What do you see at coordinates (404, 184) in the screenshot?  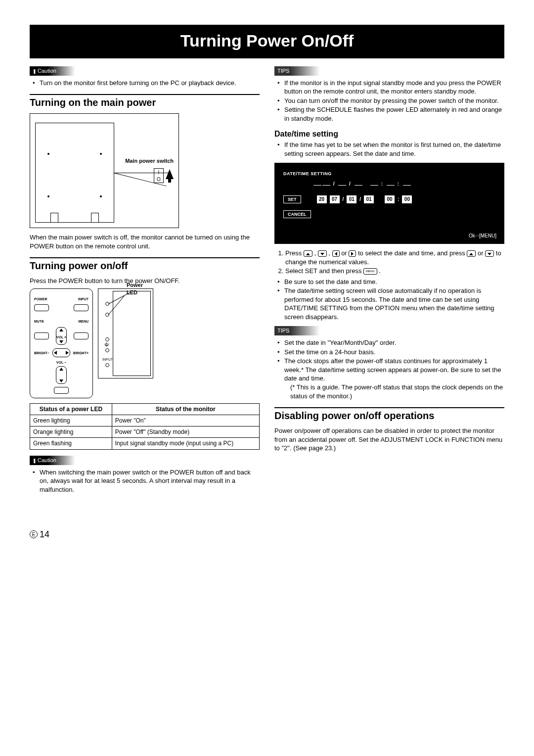 I see `dt-dash-row: / / : :` at bounding box center [404, 184].